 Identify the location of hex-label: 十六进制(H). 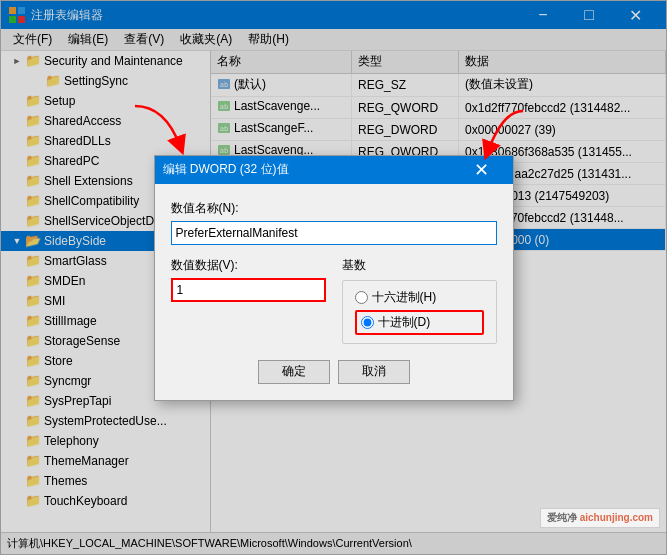
(404, 298).